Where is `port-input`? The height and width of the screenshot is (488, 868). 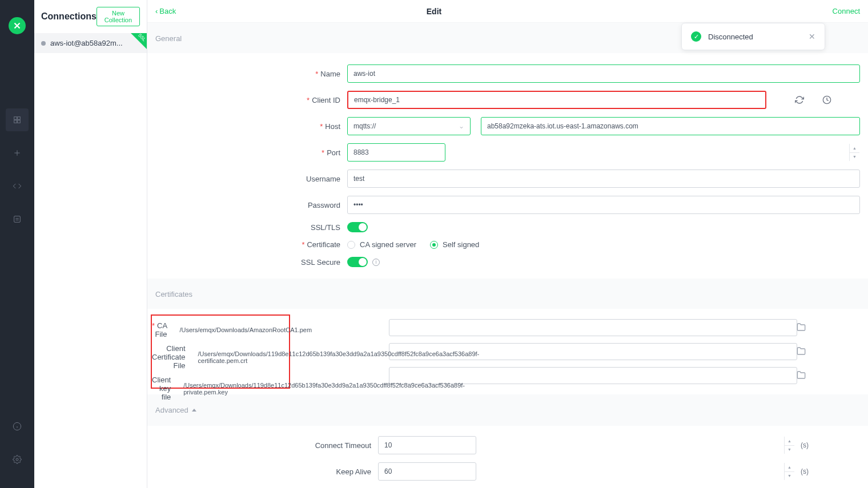 port-input is located at coordinates (396, 152).